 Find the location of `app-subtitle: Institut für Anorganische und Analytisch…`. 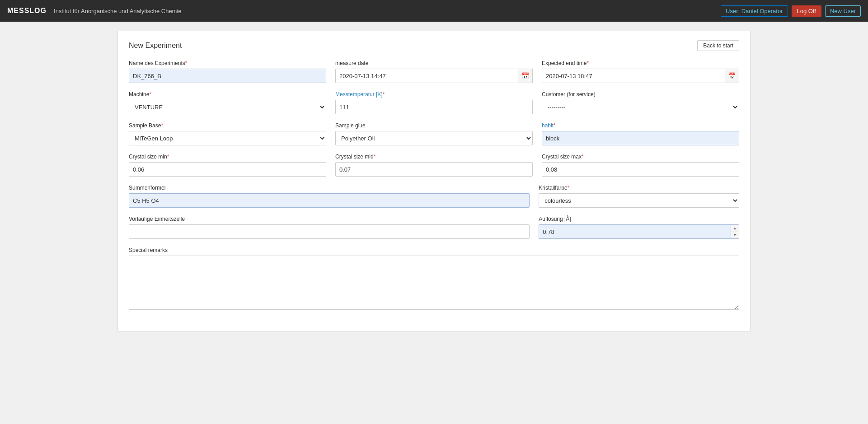

app-subtitle: Institut für Anorganische und Analytisch… is located at coordinates (387, 11).